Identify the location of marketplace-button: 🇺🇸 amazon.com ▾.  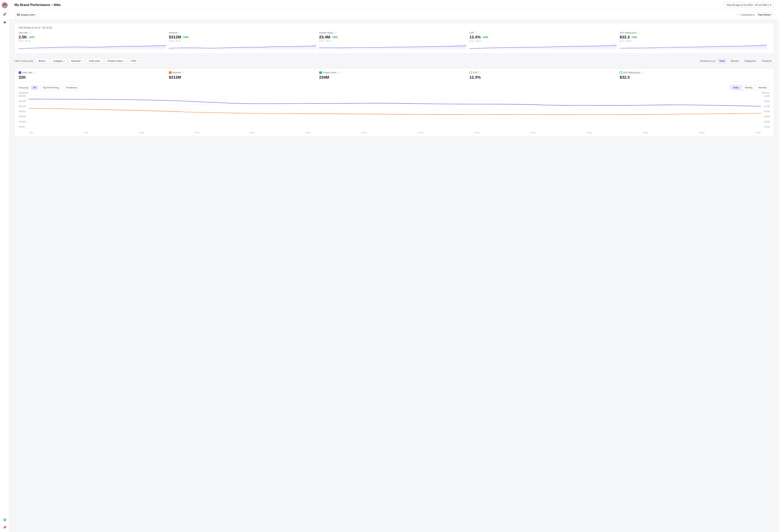
(27, 15).